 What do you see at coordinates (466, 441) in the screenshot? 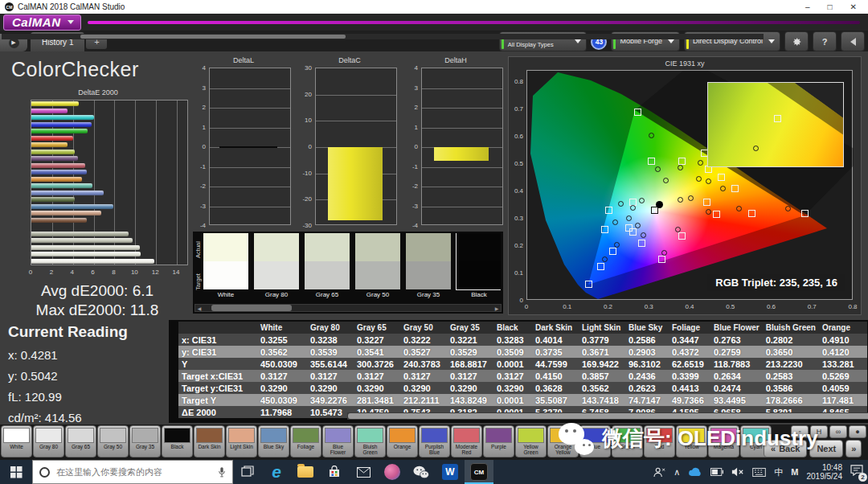
I see `patch-button: Moderate Red` at bounding box center [466, 441].